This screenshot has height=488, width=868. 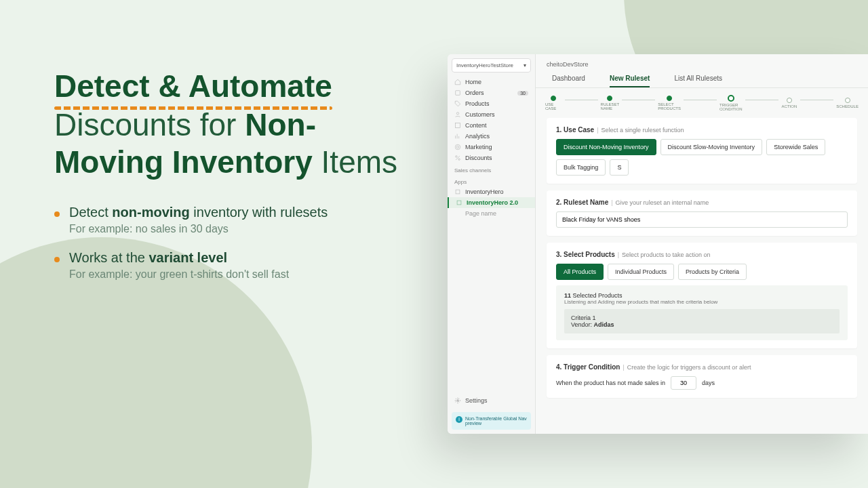 I want to click on store-name: InventoryHeroTestStore, so click(x=485, y=65).